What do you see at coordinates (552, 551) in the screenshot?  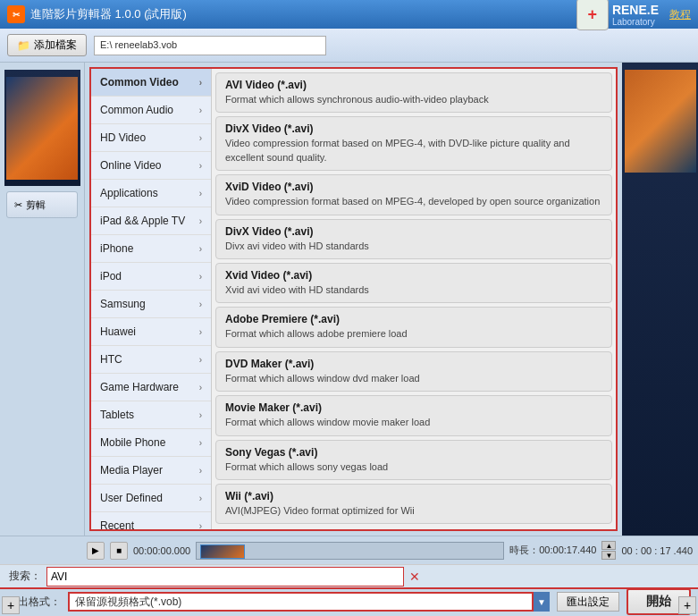 I see `duration-display: 時長：00:00:17.440` at bounding box center [552, 551].